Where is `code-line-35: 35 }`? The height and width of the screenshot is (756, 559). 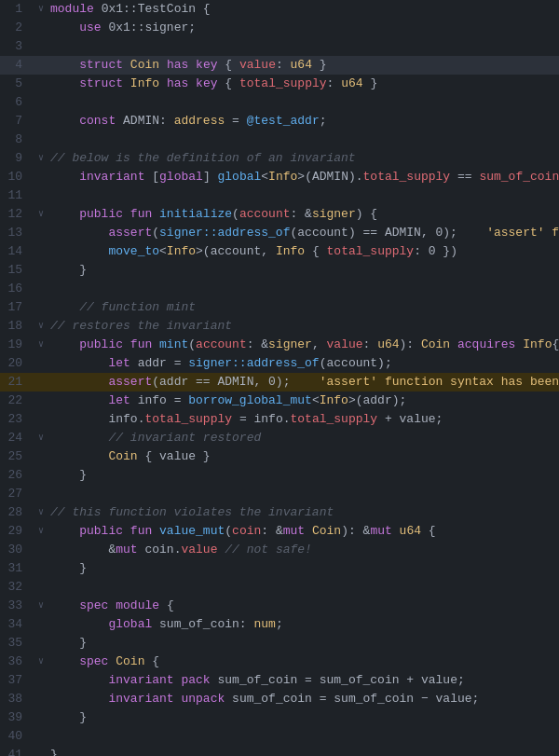
code-line-35: 35 } is located at coordinates (280, 643).